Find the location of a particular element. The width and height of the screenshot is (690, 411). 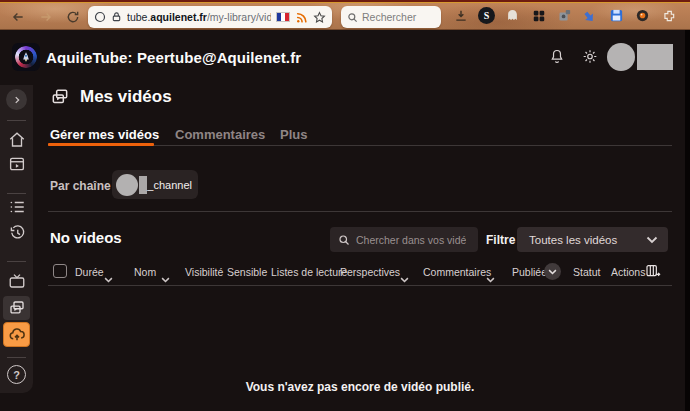

video-library-icon is located at coordinates (17, 308).